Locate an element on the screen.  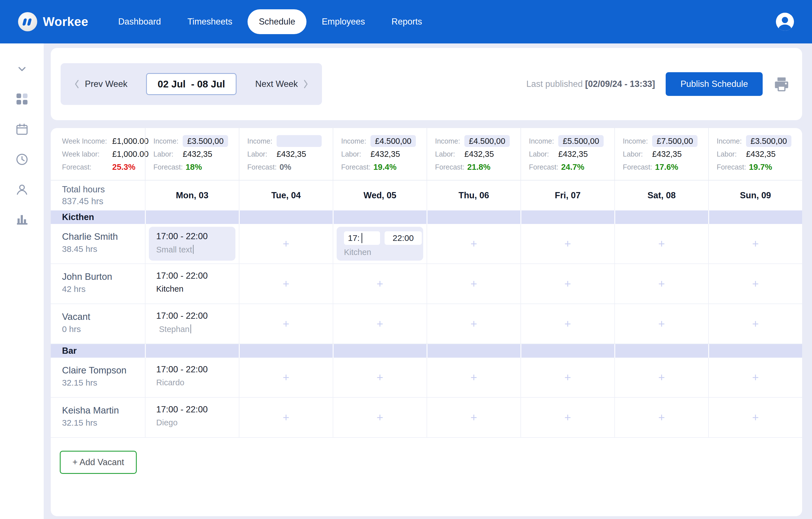
brand-name: Workee is located at coordinates (65, 22).